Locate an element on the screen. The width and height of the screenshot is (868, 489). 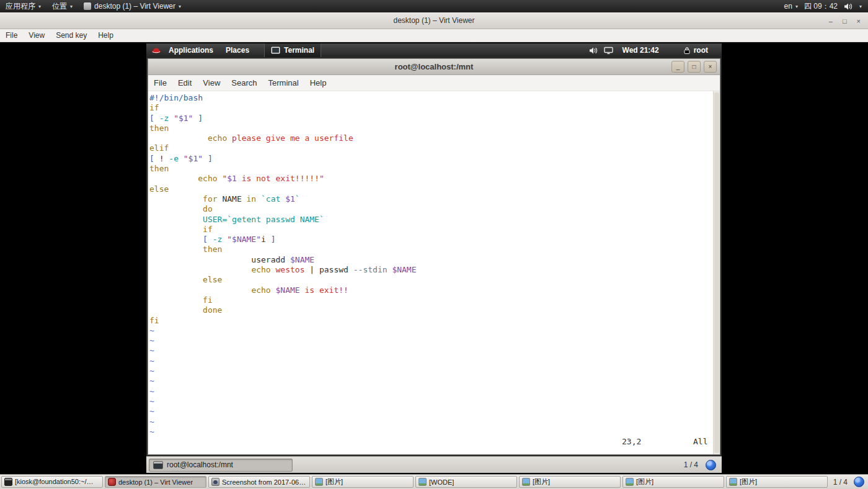
vv-menu-send-key: Send key is located at coordinates (71, 35).